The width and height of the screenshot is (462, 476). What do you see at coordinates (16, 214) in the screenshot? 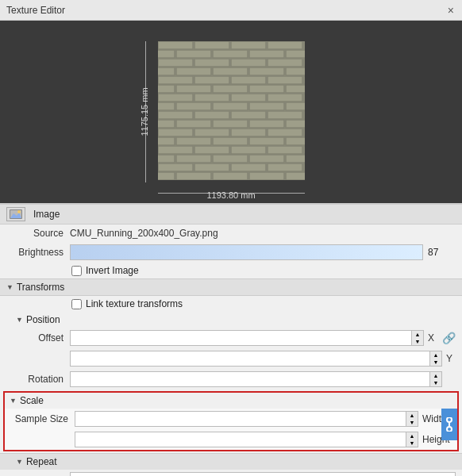
I see `image-icon` at bounding box center [16, 214].